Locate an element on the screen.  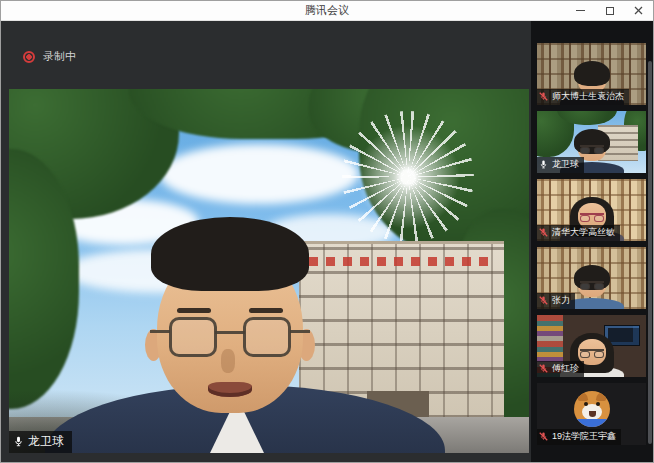
avatar is located at coordinates (592, 409).